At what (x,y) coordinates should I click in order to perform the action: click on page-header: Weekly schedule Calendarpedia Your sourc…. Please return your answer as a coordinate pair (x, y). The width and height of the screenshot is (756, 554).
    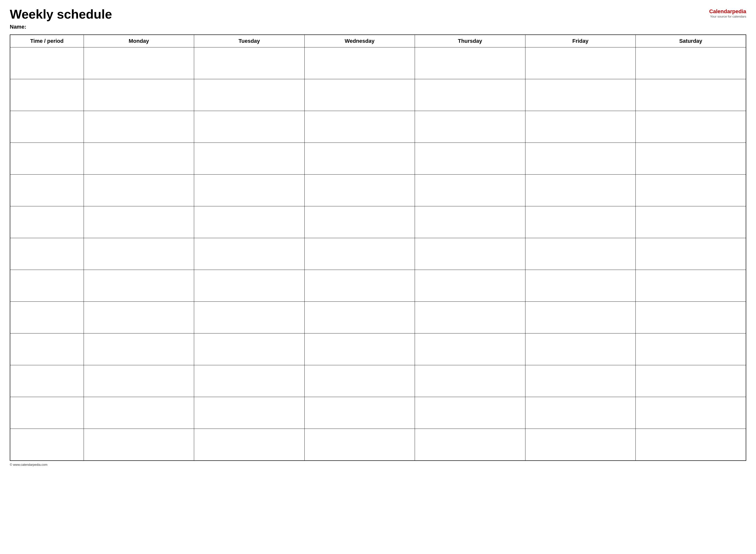
    Looking at the image, I should click on (378, 14).